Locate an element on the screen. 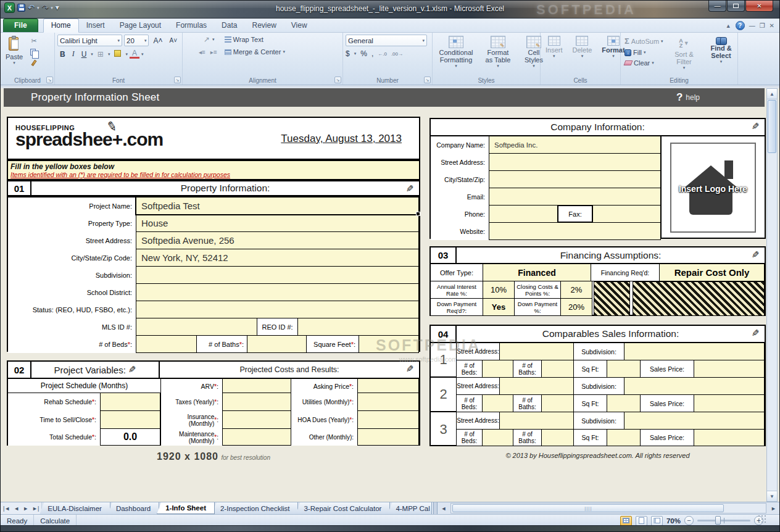  insurance-cell is located at coordinates (257, 420).